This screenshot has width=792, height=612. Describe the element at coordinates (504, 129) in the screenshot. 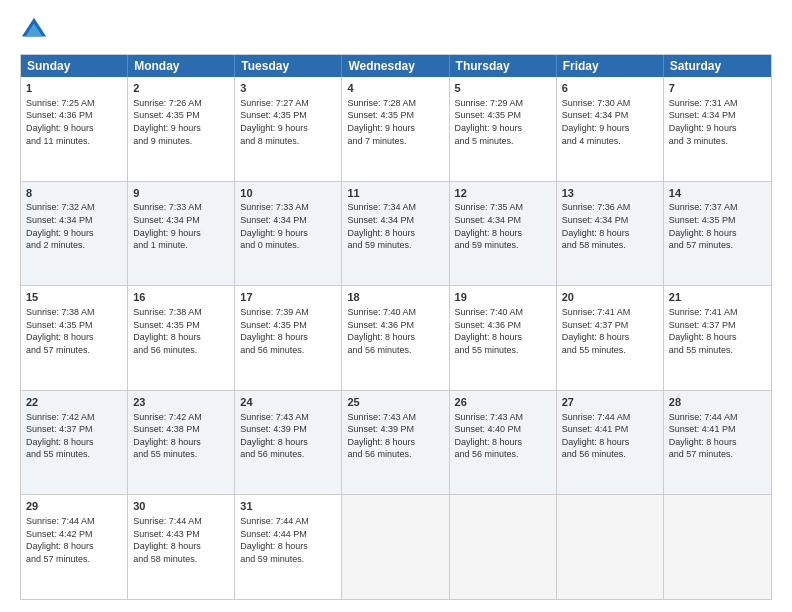

I see `day-cell-5: 5Sunrise: 7:29 AMSunset: 4:35 PMDaylight…` at that location.